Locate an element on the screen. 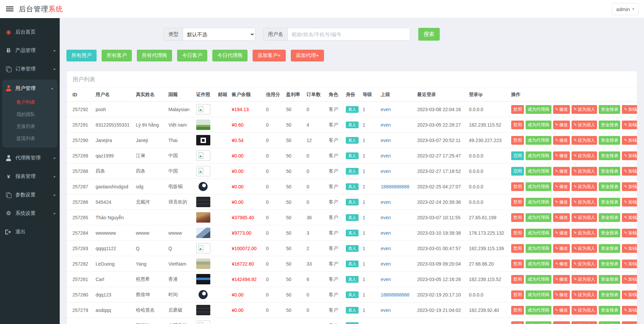  sidebar-item-params: 参数设置▸ is located at coordinates (30, 195).